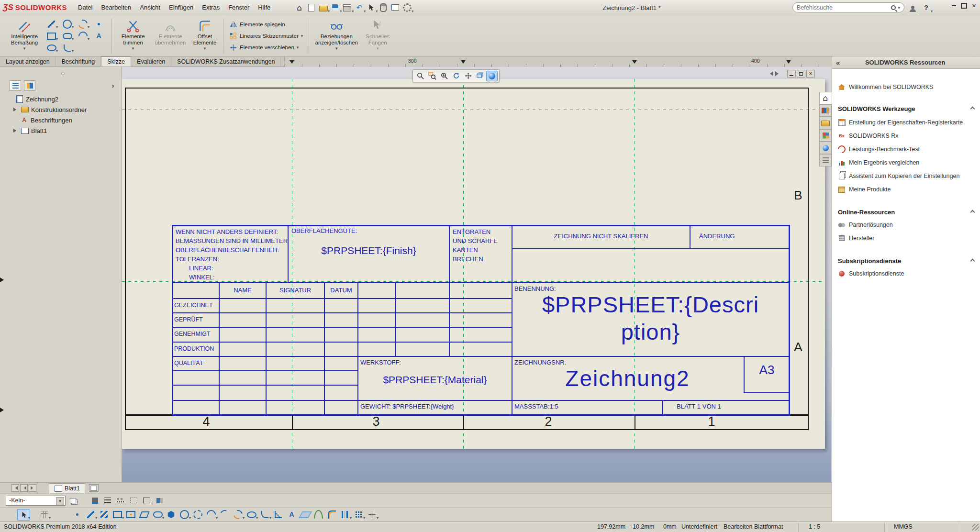 The height and width of the screenshot is (532, 980). What do you see at coordinates (67, 24) in the screenshot?
I see `ribbon-circle-tool-icon` at bounding box center [67, 24].